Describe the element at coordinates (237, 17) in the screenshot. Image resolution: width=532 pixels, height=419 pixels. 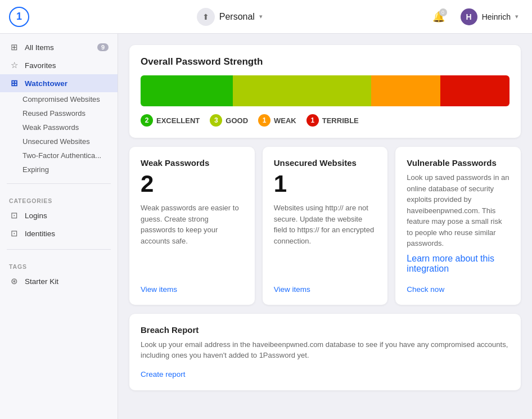
I see `vault-name: Personal` at that location.